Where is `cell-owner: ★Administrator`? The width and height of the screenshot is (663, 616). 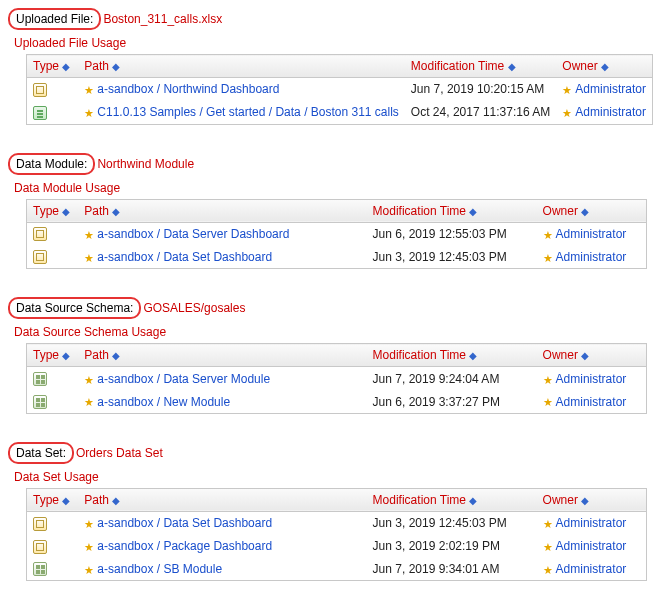
cell-owner: ★Administrator is located at coordinates (592, 256).